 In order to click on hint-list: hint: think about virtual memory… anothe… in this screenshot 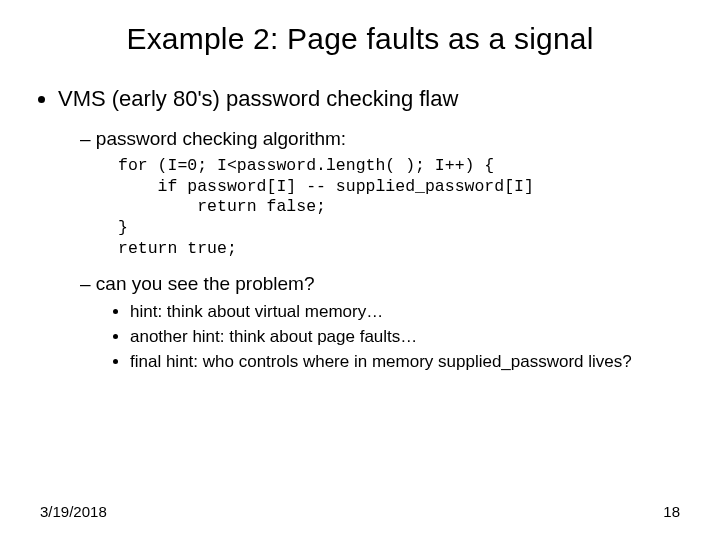, I will do `click(405, 338)`.